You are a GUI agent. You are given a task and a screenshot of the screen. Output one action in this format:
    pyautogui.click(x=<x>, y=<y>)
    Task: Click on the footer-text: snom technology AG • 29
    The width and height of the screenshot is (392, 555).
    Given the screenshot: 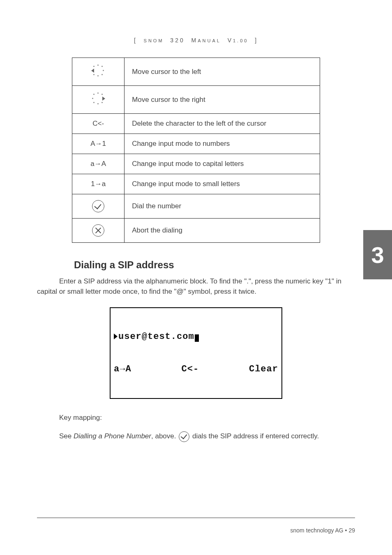 What is the action you would take?
    pyautogui.click(x=323, y=530)
    